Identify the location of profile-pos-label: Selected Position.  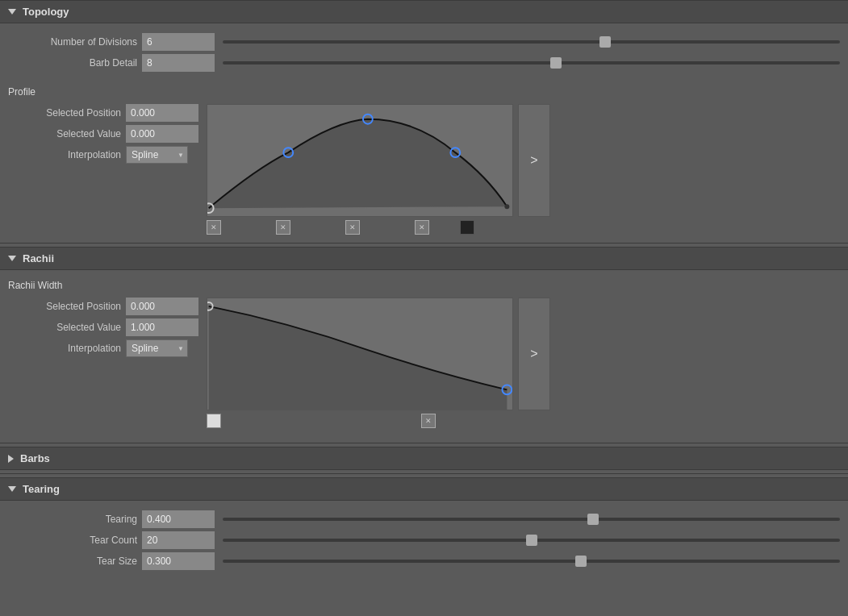
(65, 113).